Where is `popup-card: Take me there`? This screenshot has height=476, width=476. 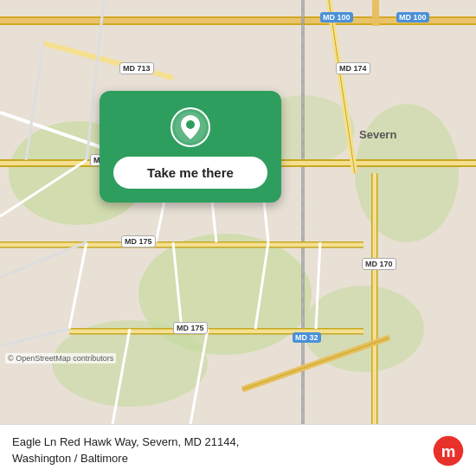
popup-card: Take me there is located at coordinates (190, 147).